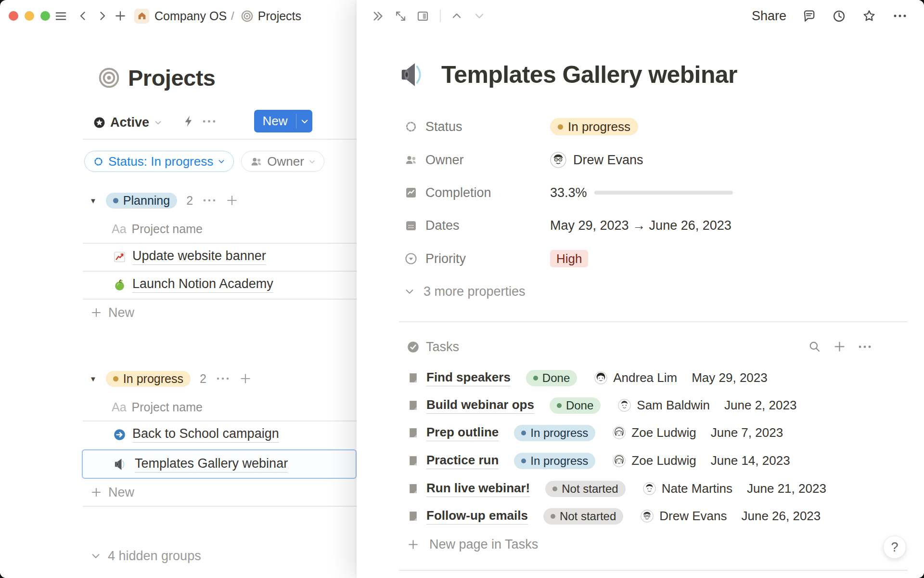  I want to click on task-row: Run live webinar! Not started Nate Marti…, so click(640, 488).